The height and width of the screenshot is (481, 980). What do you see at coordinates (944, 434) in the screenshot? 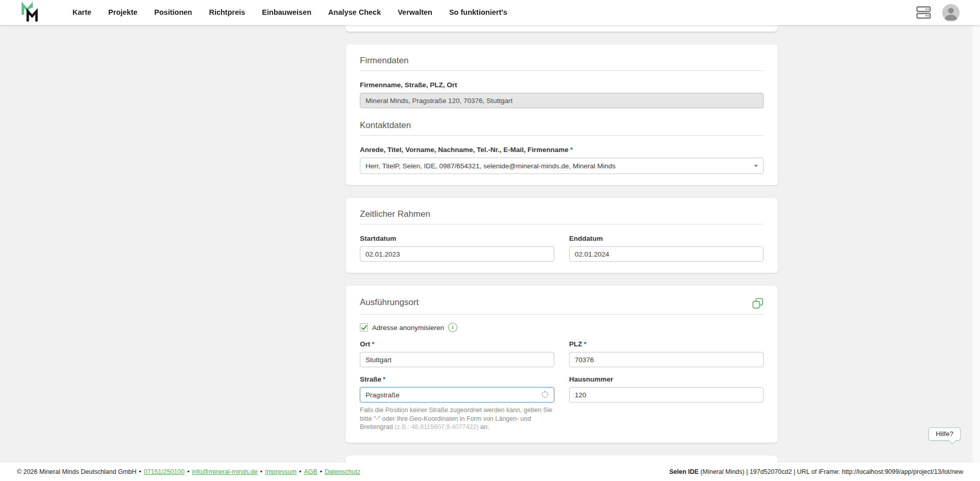
I see `help-button: Hilfe?` at bounding box center [944, 434].